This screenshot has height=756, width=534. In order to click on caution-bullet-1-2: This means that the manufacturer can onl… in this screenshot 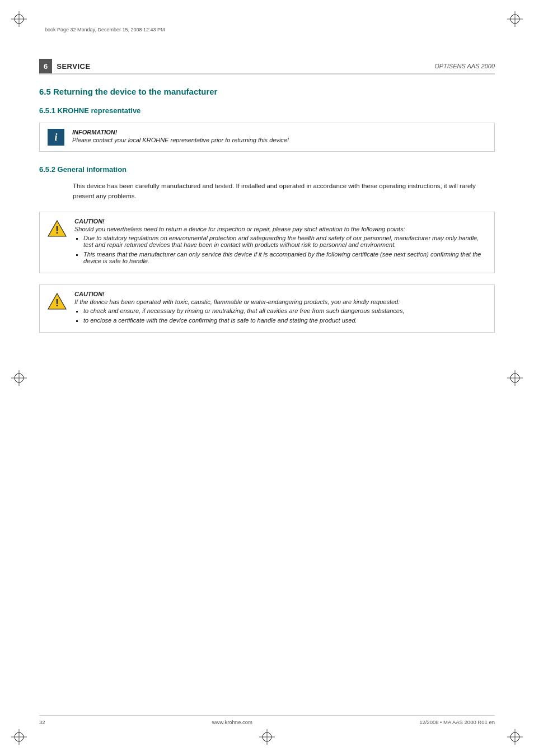, I will do `click(285, 258)`.